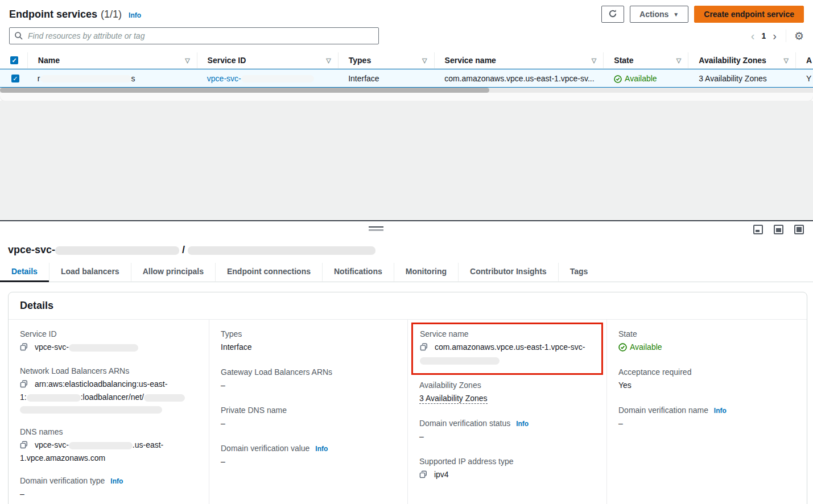 This screenshot has width=813, height=504. Describe the element at coordinates (194, 36) in the screenshot. I see `search-input` at that location.